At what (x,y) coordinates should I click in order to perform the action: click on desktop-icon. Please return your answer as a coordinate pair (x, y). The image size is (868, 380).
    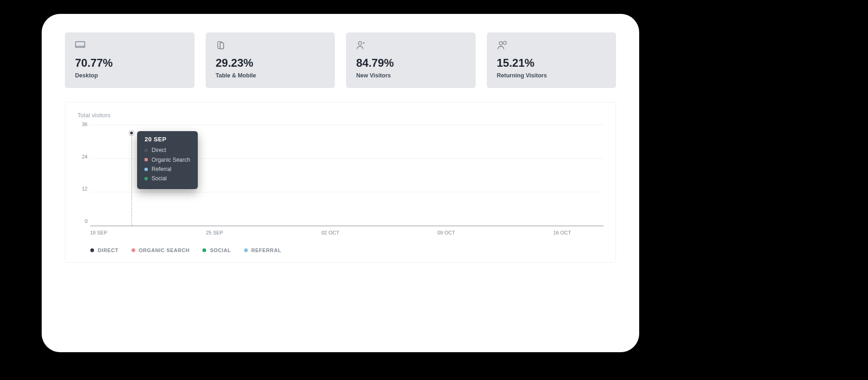
    Looking at the image, I should click on (130, 45).